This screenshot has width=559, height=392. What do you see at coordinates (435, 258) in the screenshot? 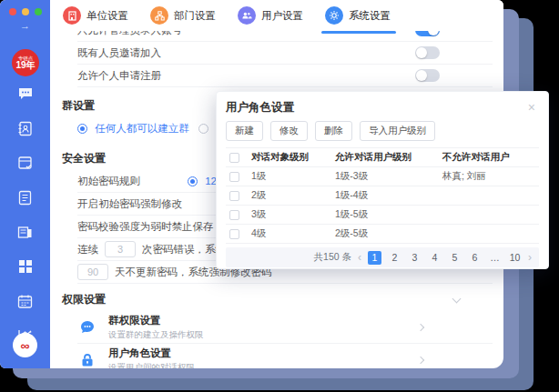
I see `page-4: 4` at bounding box center [435, 258].